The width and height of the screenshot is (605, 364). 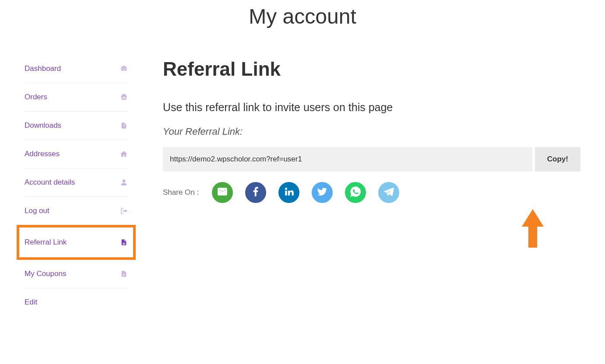 What do you see at coordinates (289, 192) in the screenshot?
I see `linkedin-icon` at bounding box center [289, 192].